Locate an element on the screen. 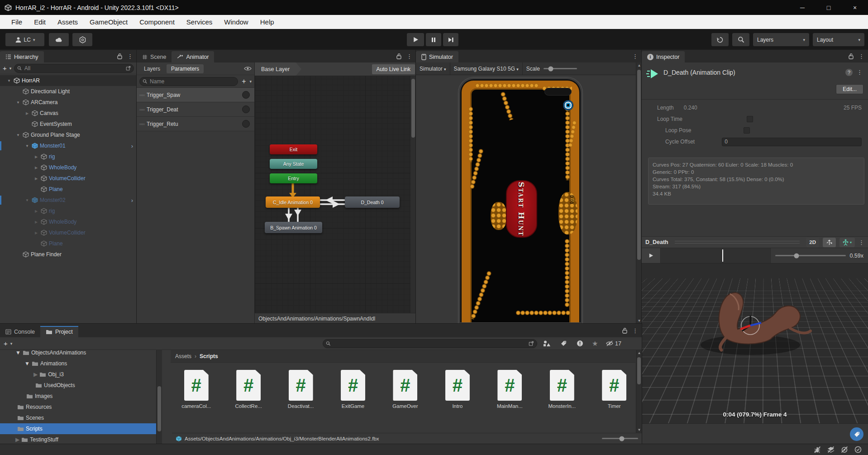 The width and height of the screenshot is (868, 455). hierarchy-row: Monster01 › is located at coordinates (68, 146).